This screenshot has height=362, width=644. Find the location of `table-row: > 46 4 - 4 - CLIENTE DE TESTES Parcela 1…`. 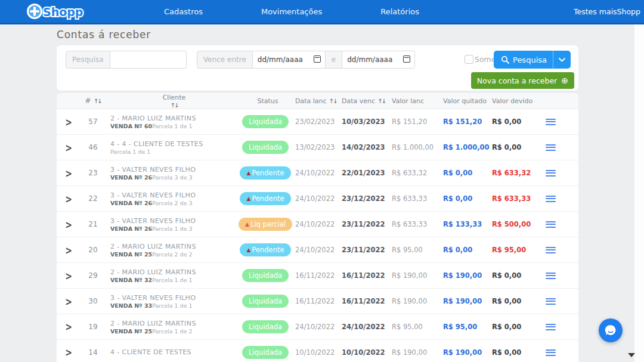

table-row: > 46 4 - 4 - CLIENTE DE TESTES Parcela 1… is located at coordinates (317, 148).